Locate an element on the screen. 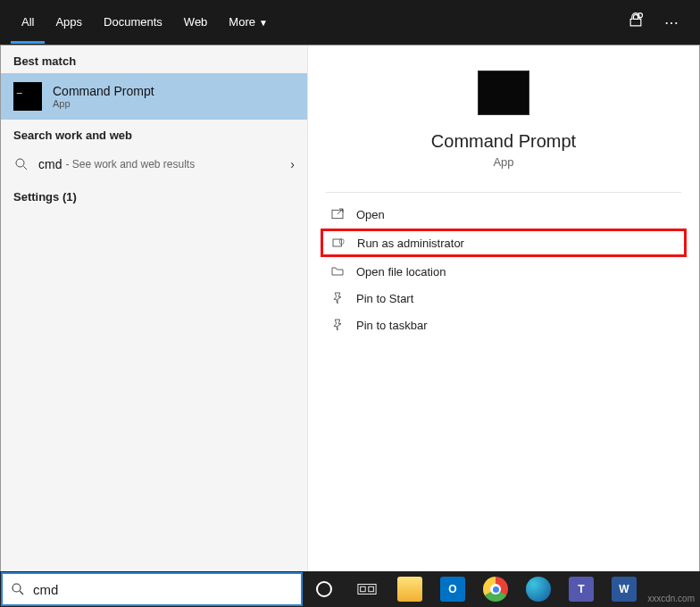 This screenshot has width=700, height=607. command-prompt-preview-icon is located at coordinates (504, 93).